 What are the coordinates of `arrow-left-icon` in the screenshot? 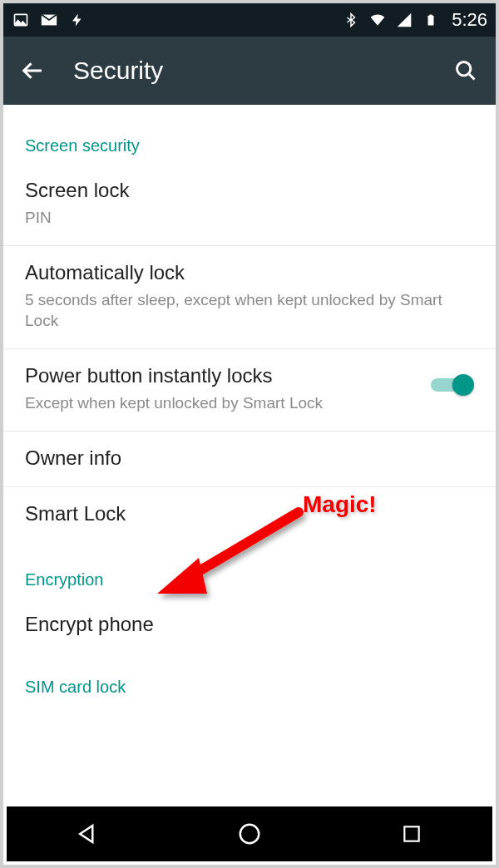 It's located at (33, 71).